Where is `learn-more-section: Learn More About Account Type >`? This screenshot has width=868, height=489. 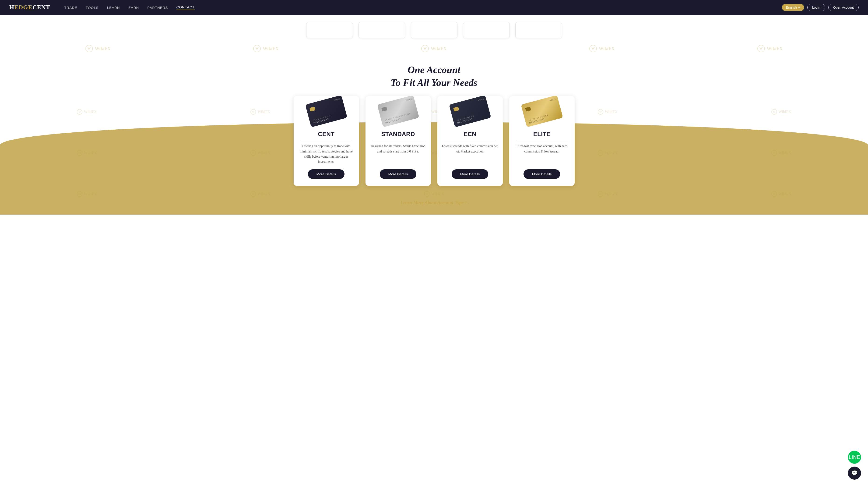
learn-more-section: Learn More About Account Type > is located at coordinates (434, 205).